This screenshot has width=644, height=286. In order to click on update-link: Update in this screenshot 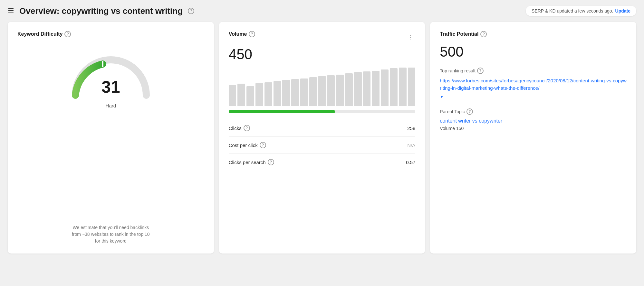, I will do `click(623, 11)`.